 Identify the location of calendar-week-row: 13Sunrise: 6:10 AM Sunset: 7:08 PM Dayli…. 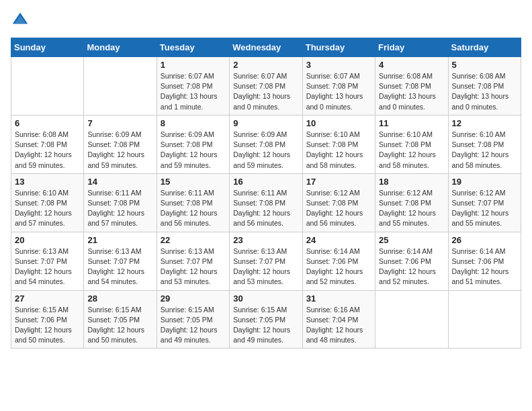
(266, 203).